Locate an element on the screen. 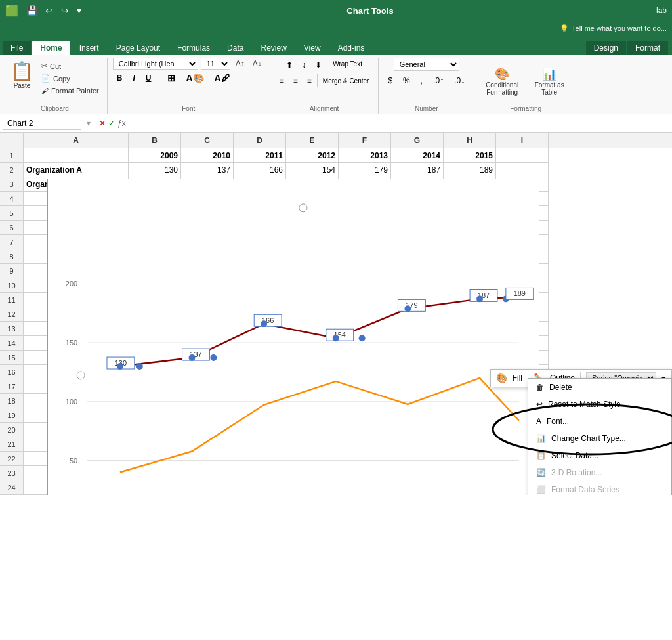 The image size is (672, 640). col-header-g: G is located at coordinates (417, 140).